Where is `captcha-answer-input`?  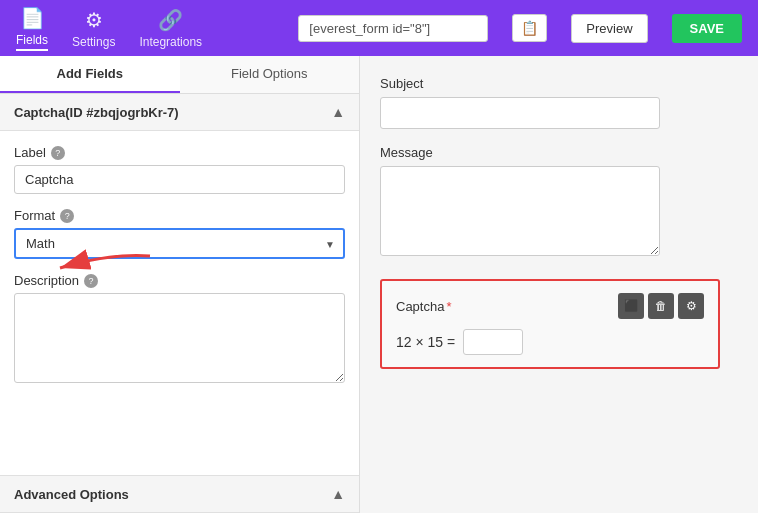
captcha-answer-input is located at coordinates (493, 342).